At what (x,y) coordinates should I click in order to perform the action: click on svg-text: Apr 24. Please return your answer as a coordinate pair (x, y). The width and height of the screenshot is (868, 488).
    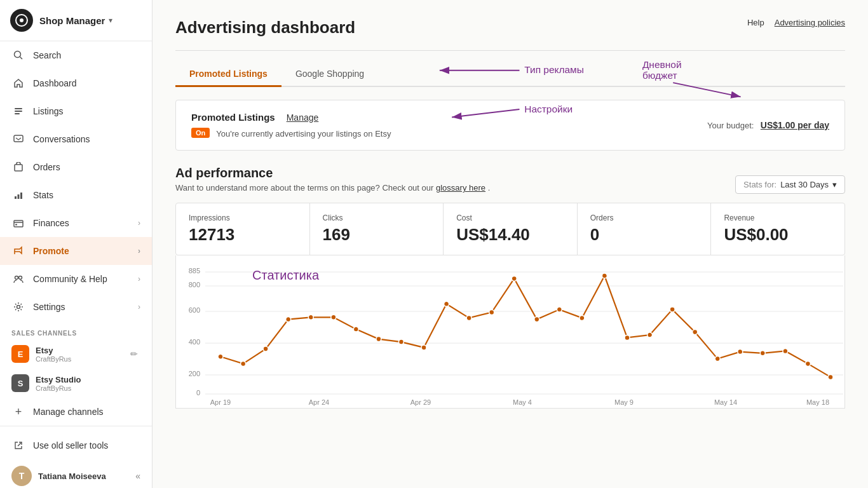
    Looking at the image, I should click on (319, 402).